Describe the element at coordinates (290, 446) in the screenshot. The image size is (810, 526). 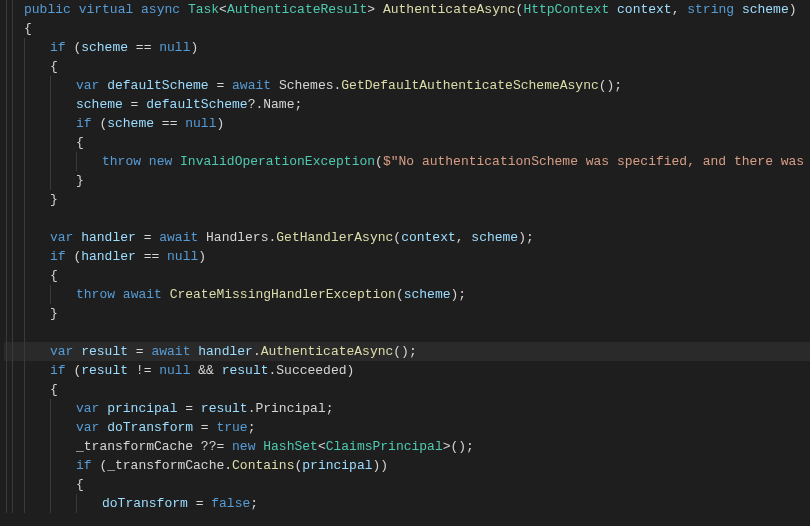
I see `token-type: HashSet` at that location.